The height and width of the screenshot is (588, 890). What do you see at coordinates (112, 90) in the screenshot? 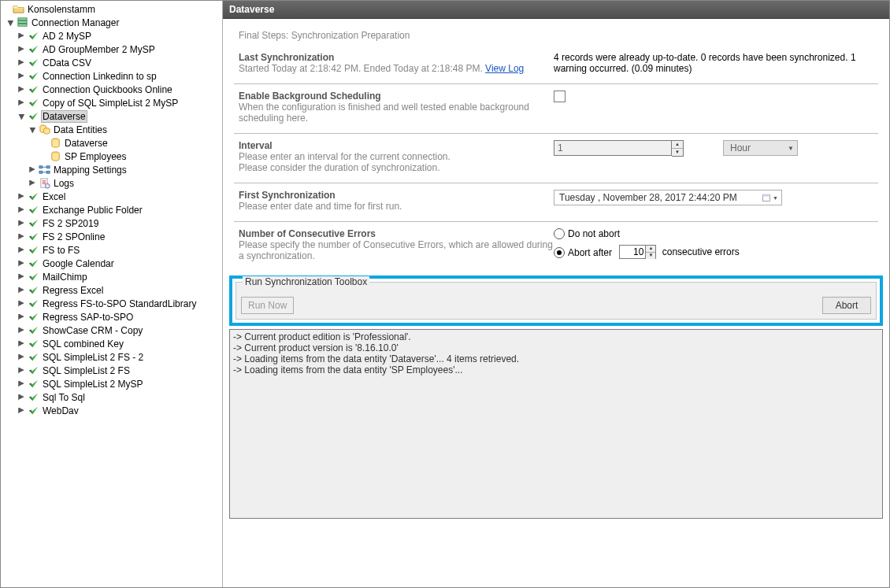
I see `tree-node-connection: ⯈Connection Quickbooks Online` at bounding box center [112, 90].